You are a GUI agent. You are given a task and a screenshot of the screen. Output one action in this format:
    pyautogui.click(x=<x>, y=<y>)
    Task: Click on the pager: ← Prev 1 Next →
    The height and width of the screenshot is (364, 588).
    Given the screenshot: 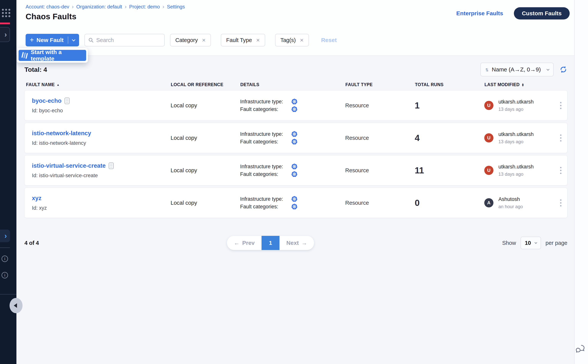 What is the action you would take?
    pyautogui.click(x=271, y=243)
    